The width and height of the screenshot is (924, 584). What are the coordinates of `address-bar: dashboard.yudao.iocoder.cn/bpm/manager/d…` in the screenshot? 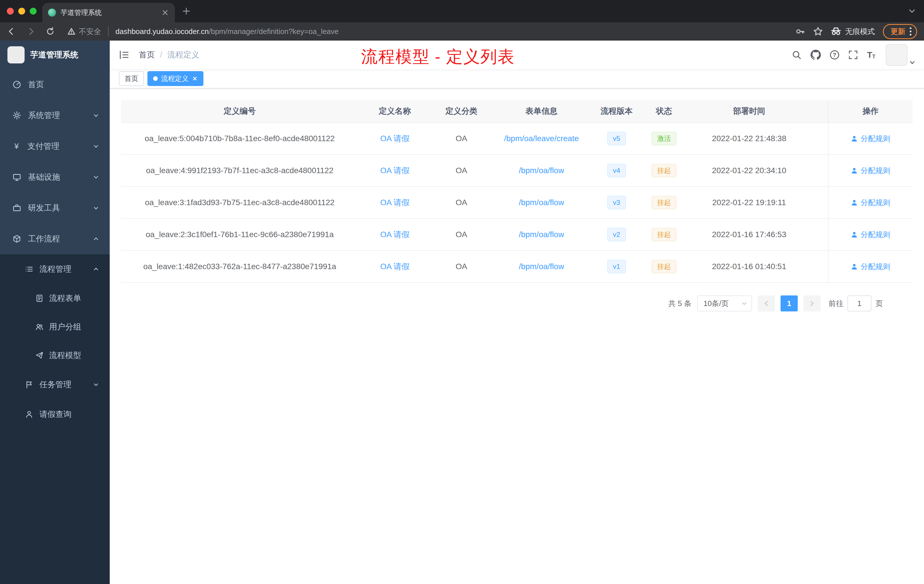 It's located at (227, 31).